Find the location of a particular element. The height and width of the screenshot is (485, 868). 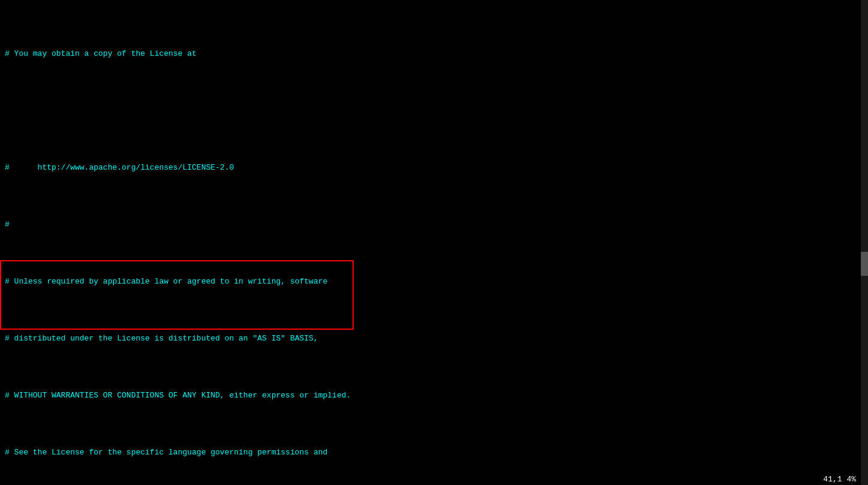

scrollbar-track is located at coordinates (864, 242).